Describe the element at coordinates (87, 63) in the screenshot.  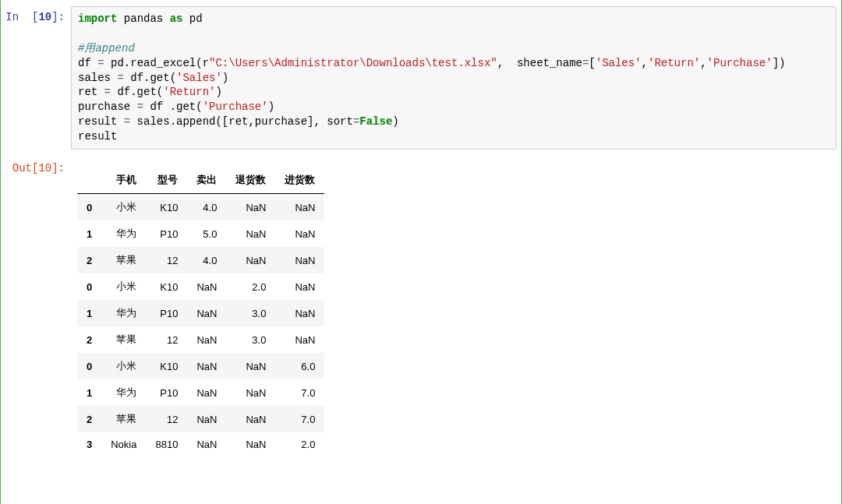
I see `code-text: df` at that location.